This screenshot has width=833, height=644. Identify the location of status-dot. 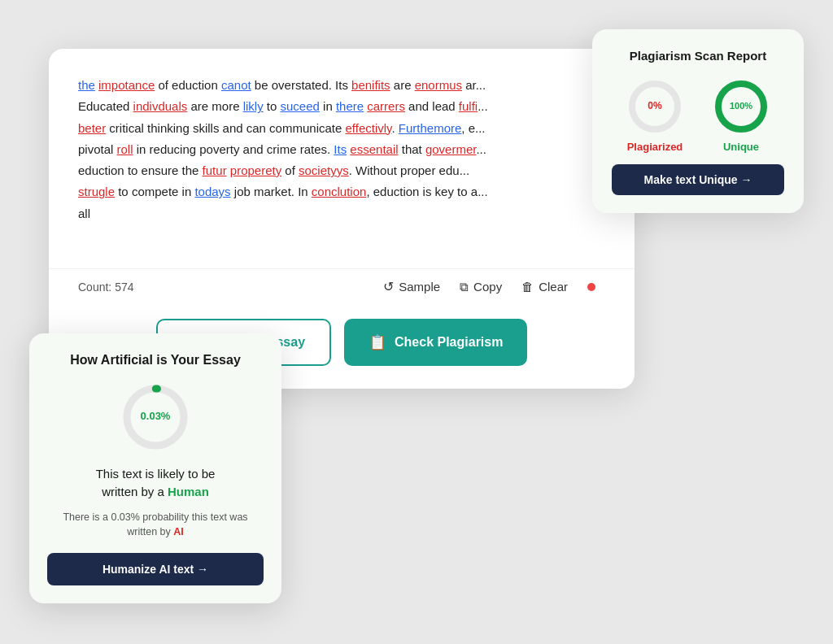
(591, 287).